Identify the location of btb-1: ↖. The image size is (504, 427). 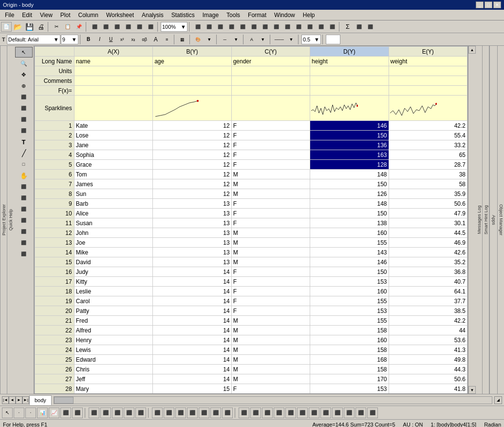
(7, 413).